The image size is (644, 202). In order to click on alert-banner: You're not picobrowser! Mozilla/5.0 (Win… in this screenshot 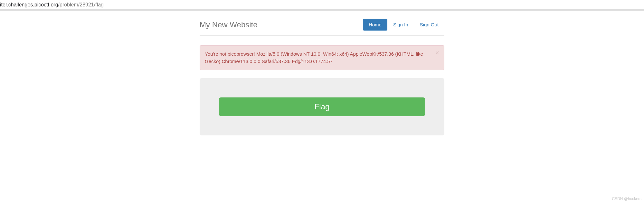, I will do `click(322, 58)`.